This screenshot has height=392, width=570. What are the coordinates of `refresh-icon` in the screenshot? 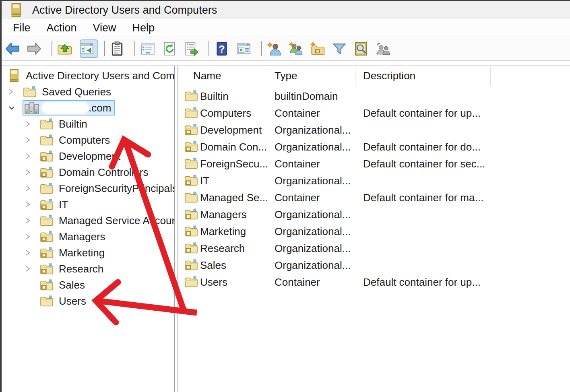 It's located at (169, 49).